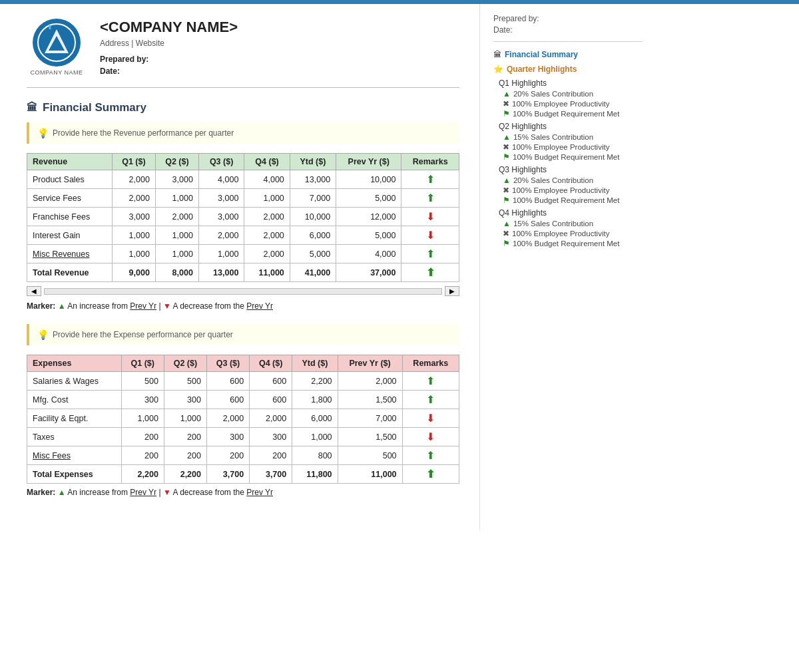  Describe the element at coordinates (244, 474) in the screenshot. I see `total-row: Total Expenses 2,200 2,200 3,700 3,700 1…` at that location.